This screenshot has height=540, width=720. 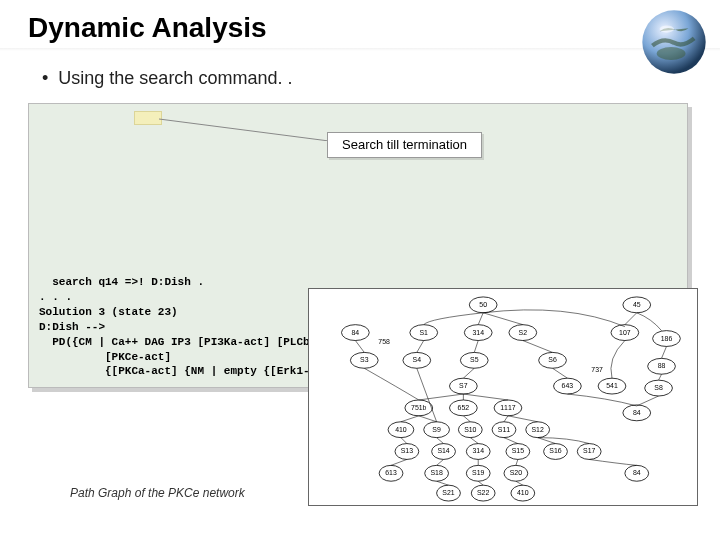 I want to click on globe-icon, so click(x=674, y=42).